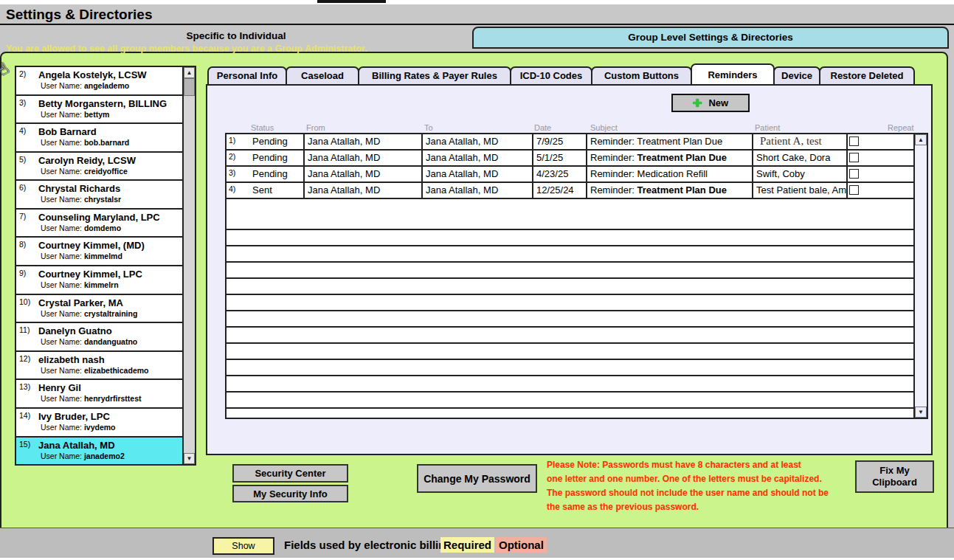 This screenshot has width=954, height=560. Describe the element at coordinates (99, 81) in the screenshot. I see `user-list-item: 2)Angela Kostelyk, LCSWUser Name: angela…` at that location.